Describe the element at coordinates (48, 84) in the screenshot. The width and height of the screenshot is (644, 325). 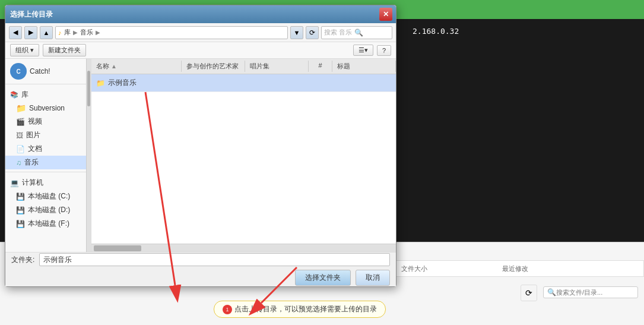
I see `sidebar-sep1` at that location.